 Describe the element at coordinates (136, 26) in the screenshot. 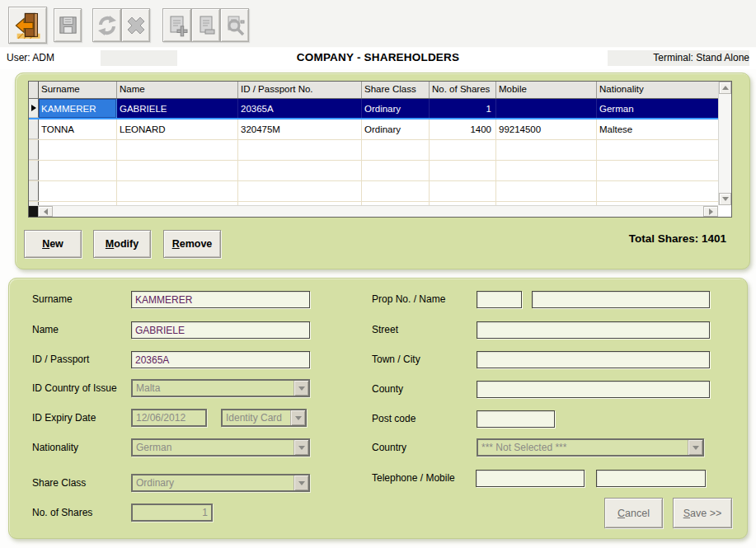

I see `cancel-icon` at that location.